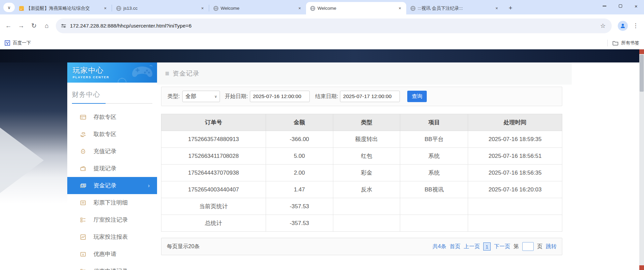  What do you see at coordinates (370, 96) in the screenshot?
I see `end-date-input` at bounding box center [370, 96].